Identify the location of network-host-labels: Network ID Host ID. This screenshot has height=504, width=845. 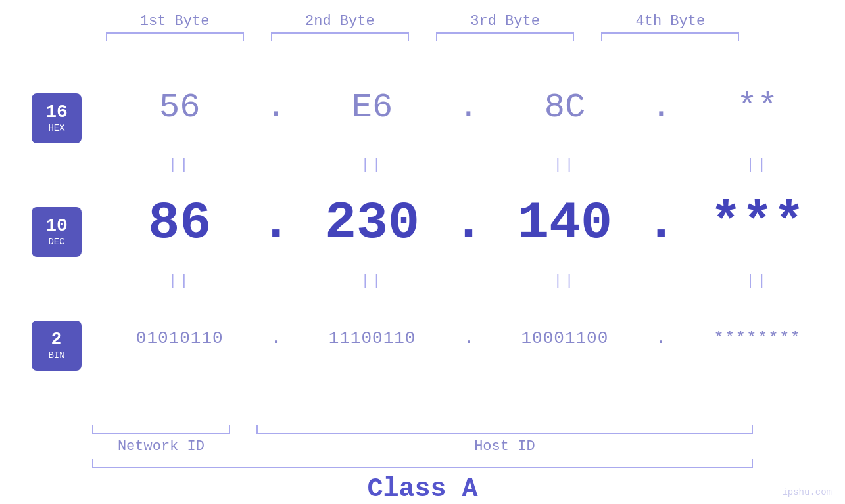
(422, 447).